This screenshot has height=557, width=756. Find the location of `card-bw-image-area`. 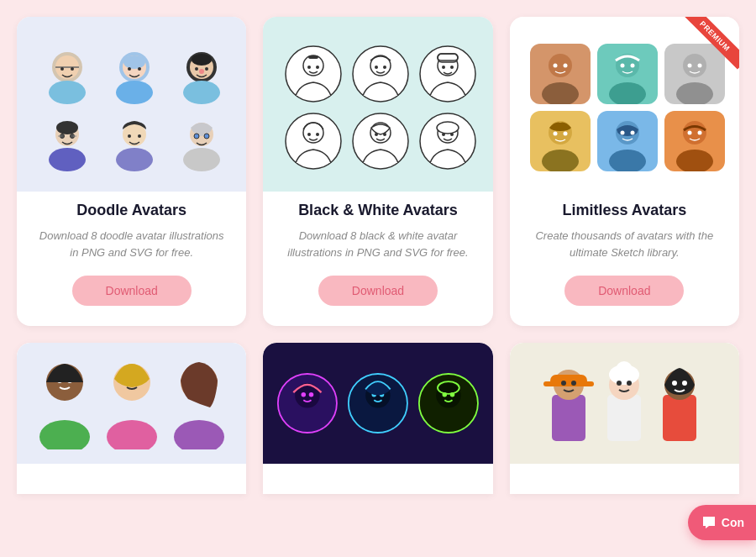

card-bw-image-area is located at coordinates (378, 104).